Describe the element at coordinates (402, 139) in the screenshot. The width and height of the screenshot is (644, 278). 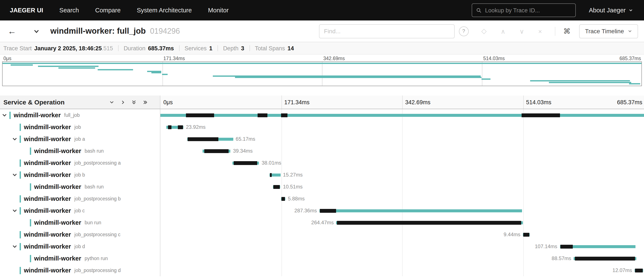
I see `span-bar-row: 65.17ms` at that location.